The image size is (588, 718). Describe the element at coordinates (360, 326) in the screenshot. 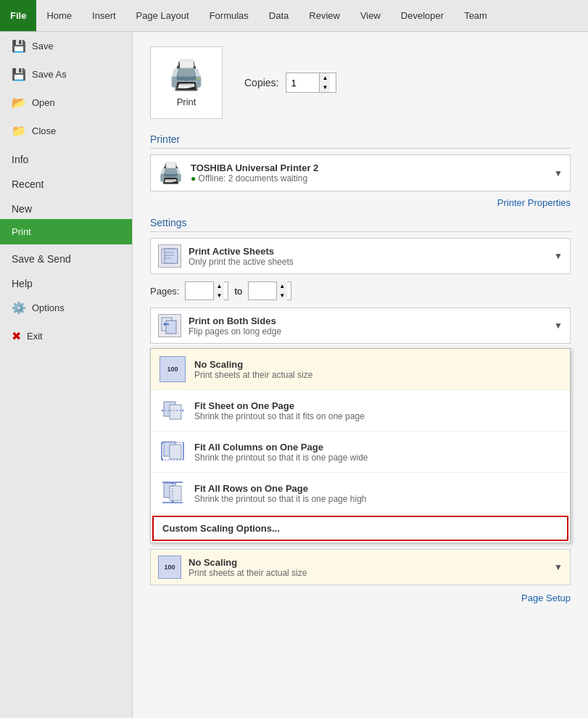

I see `print-both-sides-setting: Print on Both Sides Flip pages on long e…` at that location.